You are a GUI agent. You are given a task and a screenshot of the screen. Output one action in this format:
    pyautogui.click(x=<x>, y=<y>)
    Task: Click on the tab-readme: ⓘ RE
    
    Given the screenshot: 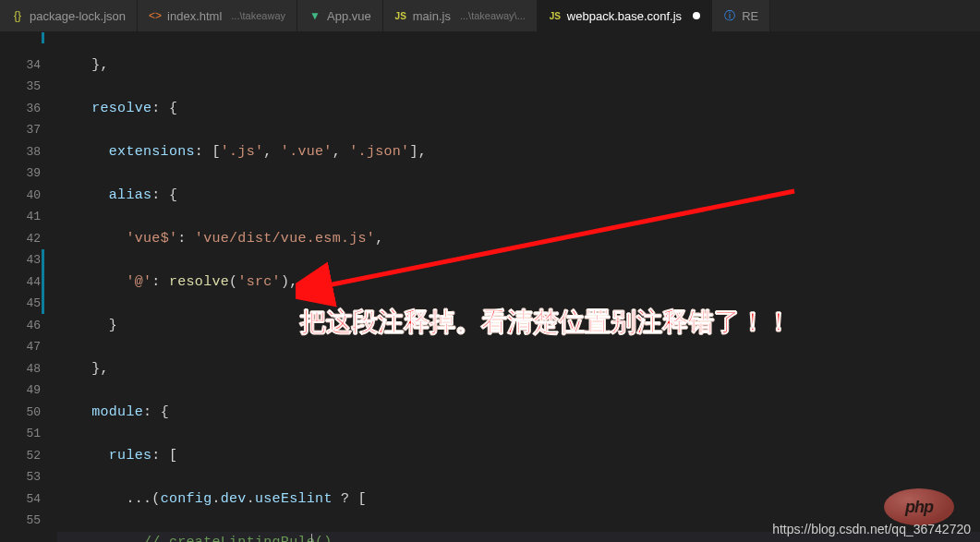 What is the action you would take?
    pyautogui.click(x=741, y=16)
    